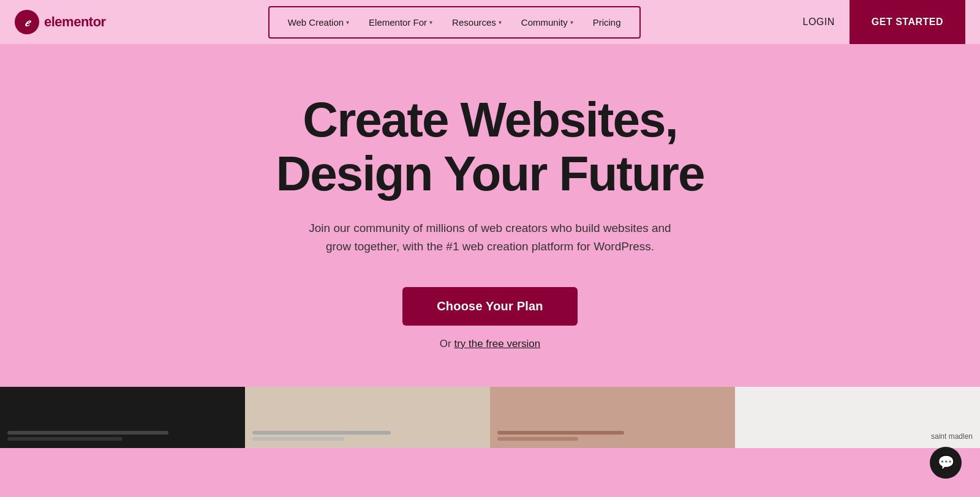 The height and width of the screenshot is (497, 980). What do you see at coordinates (490, 22) in the screenshot?
I see `navbar: 𝑒 elementor Web Creation ▾ Elementor For…` at bounding box center [490, 22].